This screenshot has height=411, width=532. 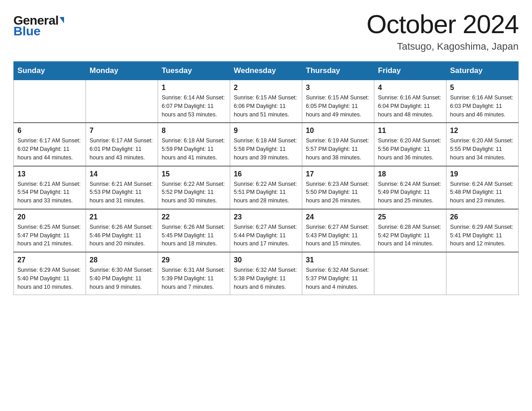 I want to click on day-number: 2, so click(x=266, y=88).